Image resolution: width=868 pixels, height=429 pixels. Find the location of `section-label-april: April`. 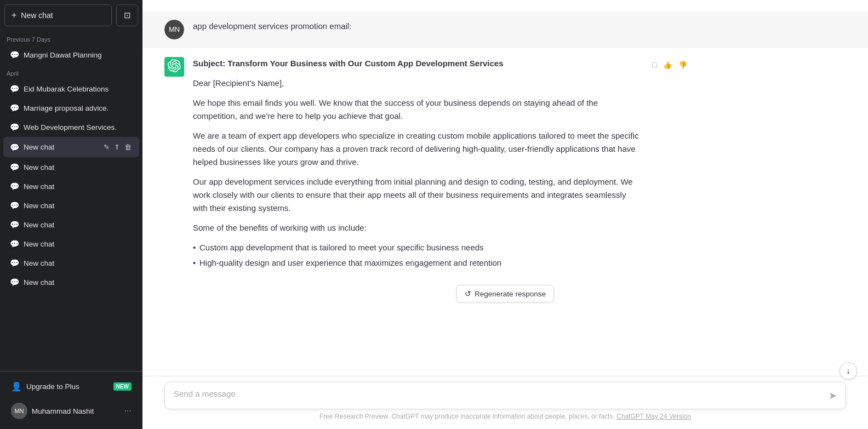

section-label-april: April is located at coordinates (71, 72).